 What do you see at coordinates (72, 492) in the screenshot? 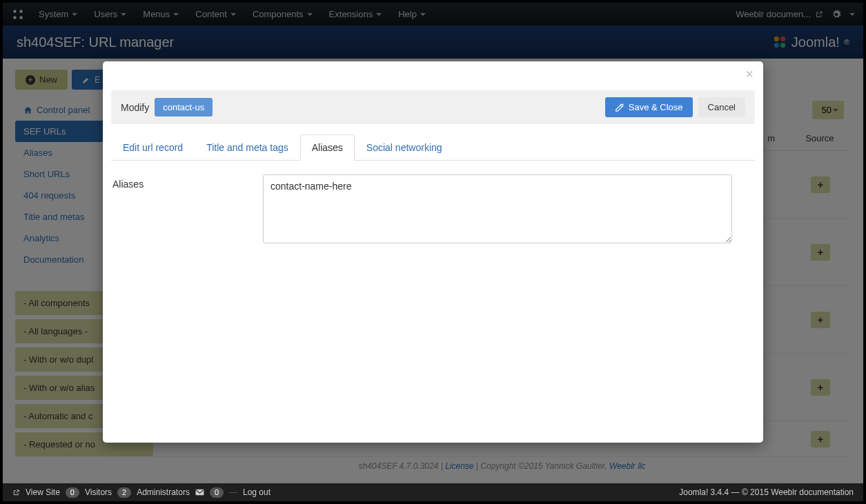
I see `visitors-badge: 0` at bounding box center [72, 492].